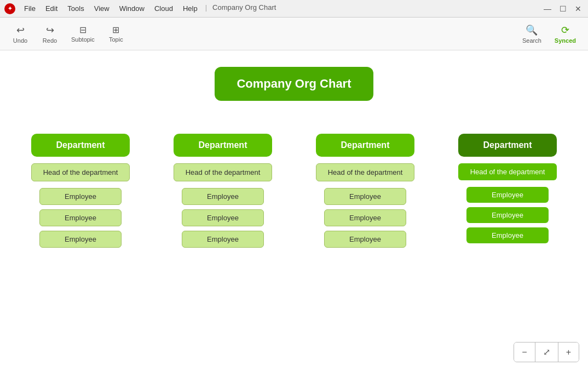 The image size is (588, 371). What do you see at coordinates (80, 218) in the screenshot?
I see `employee-list-1: Employee Employee Employee` at bounding box center [80, 218].